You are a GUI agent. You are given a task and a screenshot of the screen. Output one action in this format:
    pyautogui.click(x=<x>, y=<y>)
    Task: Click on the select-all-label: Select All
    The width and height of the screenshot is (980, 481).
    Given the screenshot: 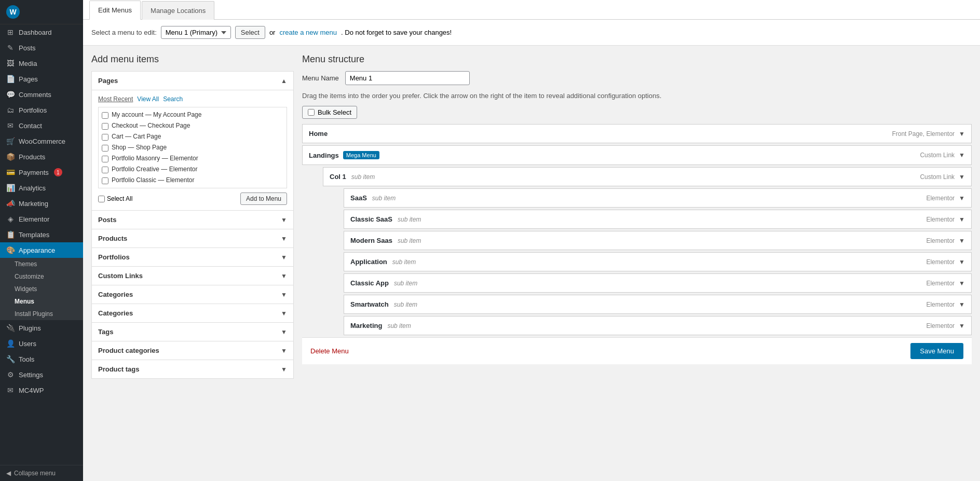 What is the action you would take?
    pyautogui.click(x=115, y=199)
    